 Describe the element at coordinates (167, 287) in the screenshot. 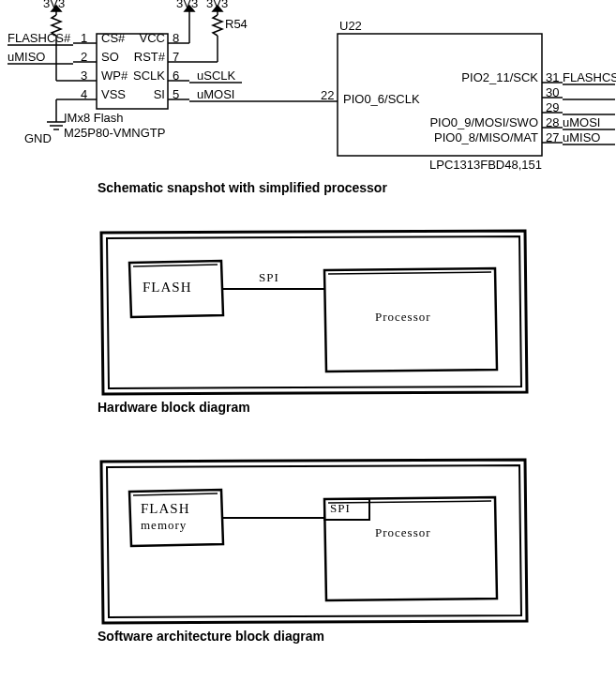

I see `hw-flash-label: FLASH` at that location.